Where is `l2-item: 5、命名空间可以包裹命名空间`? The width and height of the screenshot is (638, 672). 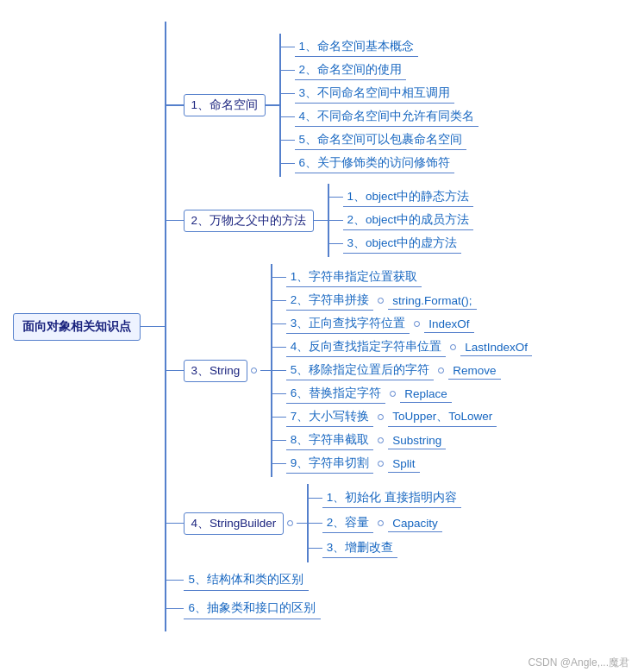 l2-item: 5、命名空间可以包裹命名空间 is located at coordinates (380, 140).